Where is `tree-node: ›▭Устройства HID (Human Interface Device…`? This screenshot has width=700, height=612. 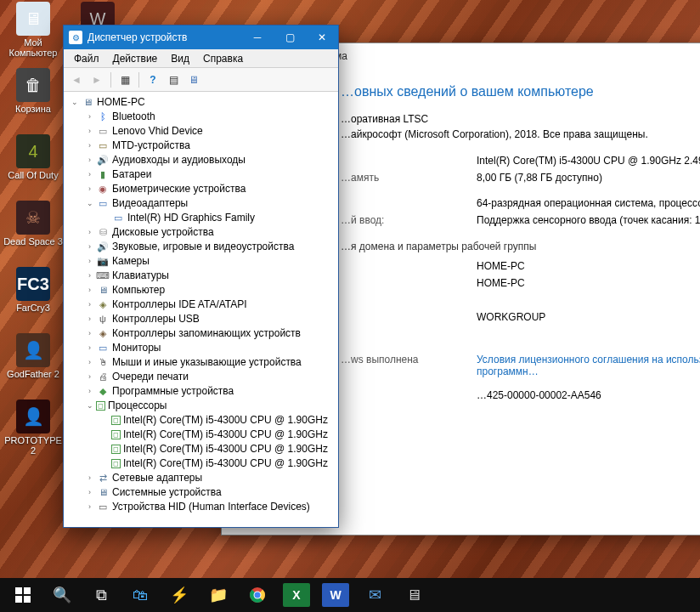 tree-node: ›▭Устройства HID (Human Interface Device… is located at coordinates (202, 507).